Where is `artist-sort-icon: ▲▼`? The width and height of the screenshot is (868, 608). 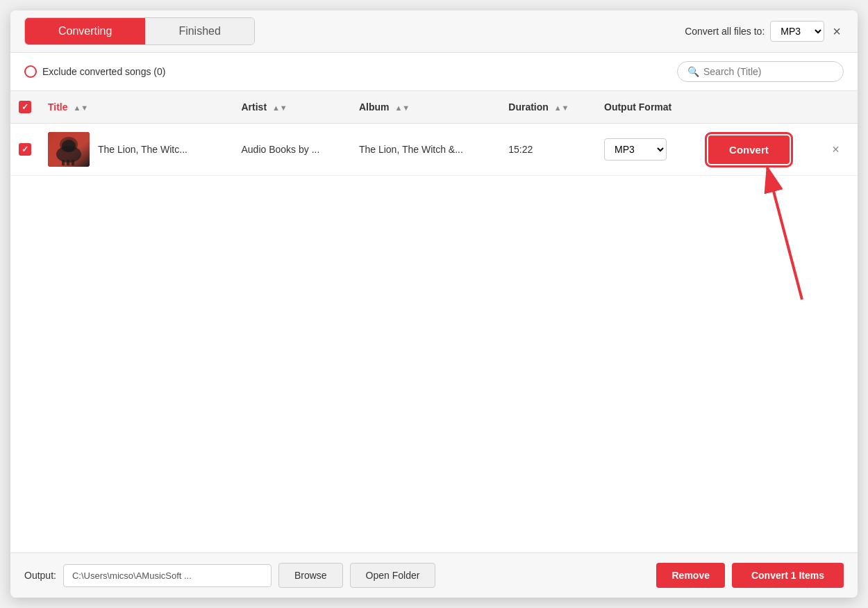 artist-sort-icon: ▲▼ is located at coordinates (280, 108).